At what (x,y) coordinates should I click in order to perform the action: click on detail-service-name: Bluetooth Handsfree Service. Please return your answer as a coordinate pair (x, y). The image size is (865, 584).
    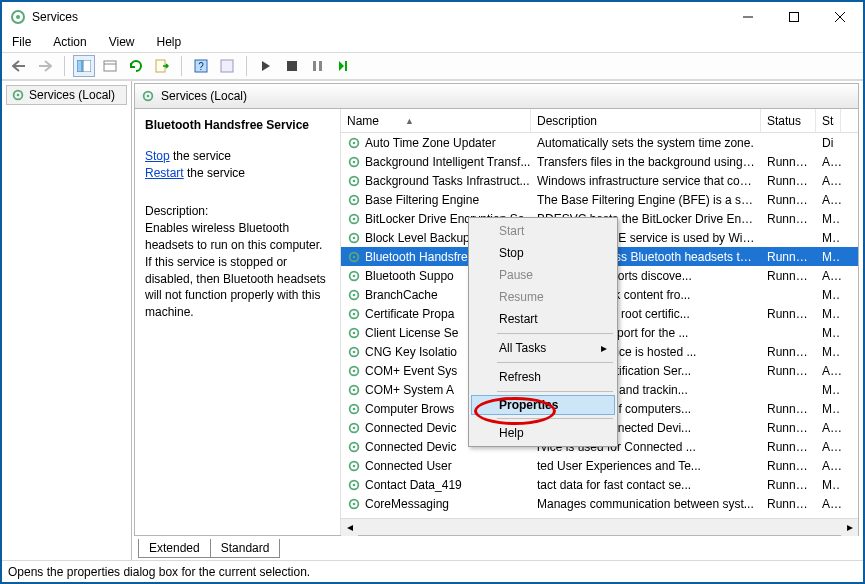
    Looking at the image, I should click on (238, 126).